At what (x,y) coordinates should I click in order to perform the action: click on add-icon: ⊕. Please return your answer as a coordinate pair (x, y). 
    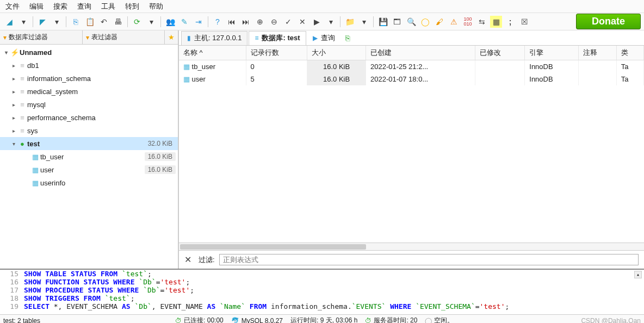
    Looking at the image, I should click on (260, 22).